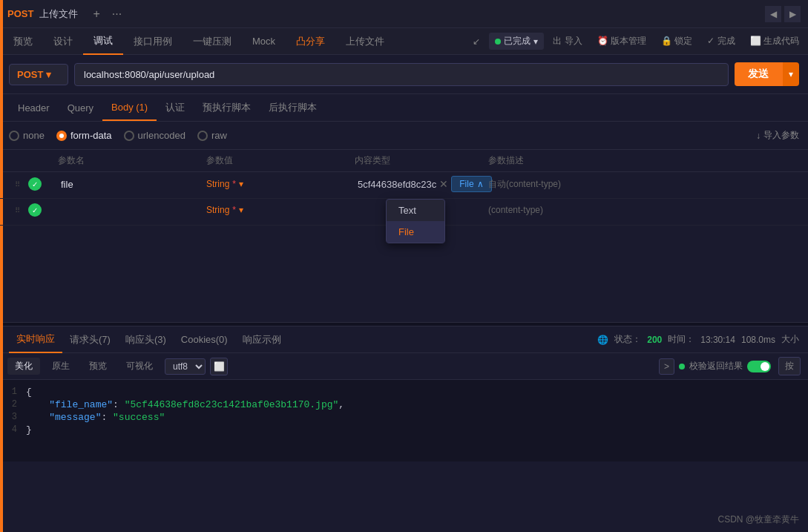 Image resolution: width=808 pixels, height=532 pixels. Describe the element at coordinates (759, 367) in the screenshot. I see `toggle-switch` at that location.